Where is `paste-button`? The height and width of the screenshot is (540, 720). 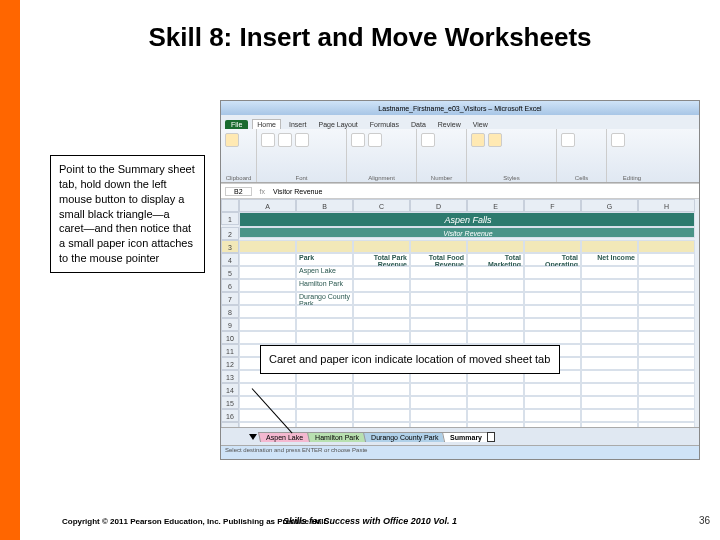 paste-button is located at coordinates (232, 140).